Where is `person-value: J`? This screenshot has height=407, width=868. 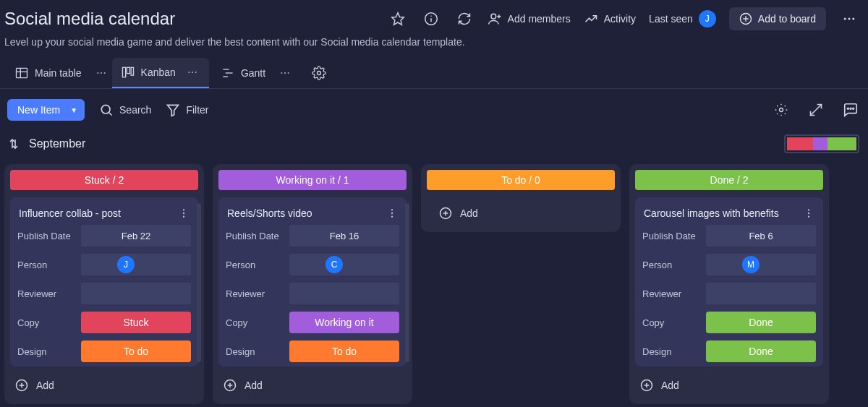
person-value: J is located at coordinates (136, 265).